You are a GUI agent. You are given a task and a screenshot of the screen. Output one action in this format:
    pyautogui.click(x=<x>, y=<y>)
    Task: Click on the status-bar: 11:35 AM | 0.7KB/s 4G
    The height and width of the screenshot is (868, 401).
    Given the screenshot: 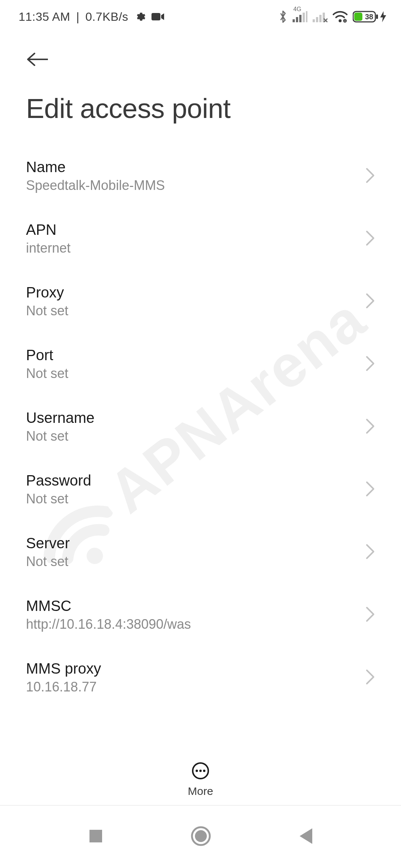 What is the action you would take?
    pyautogui.click(x=200, y=17)
    